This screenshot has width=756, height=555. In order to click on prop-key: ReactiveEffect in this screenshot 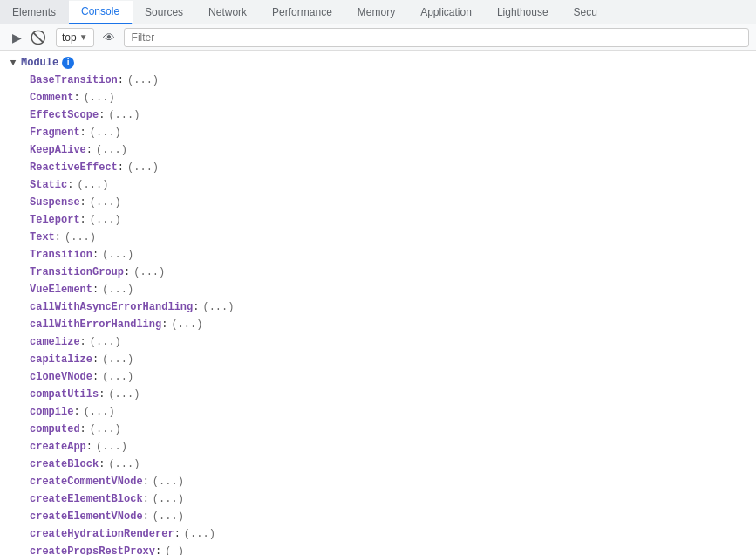, I will do `click(73, 168)`.